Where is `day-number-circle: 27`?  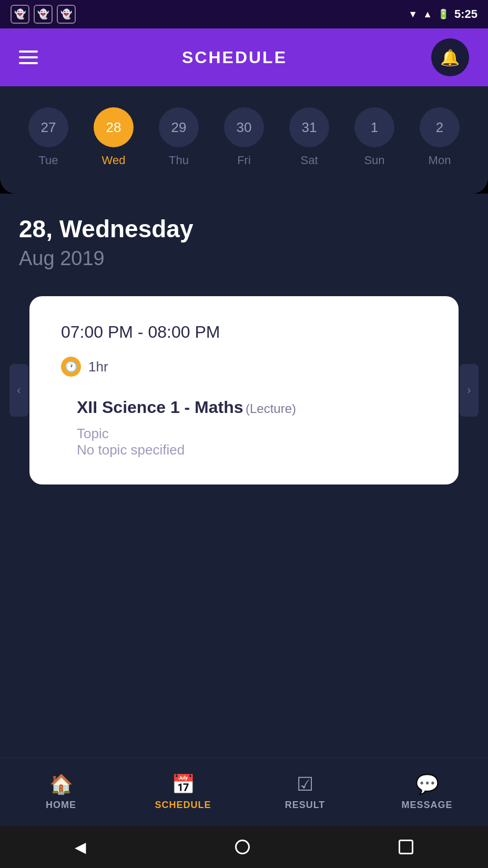 day-number-circle: 27 is located at coordinates (48, 127).